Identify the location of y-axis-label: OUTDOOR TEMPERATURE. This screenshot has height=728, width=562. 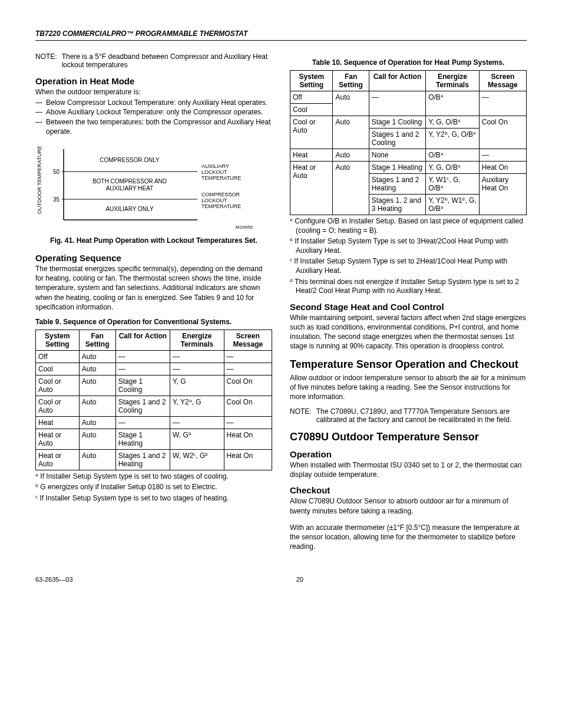
(39, 180).